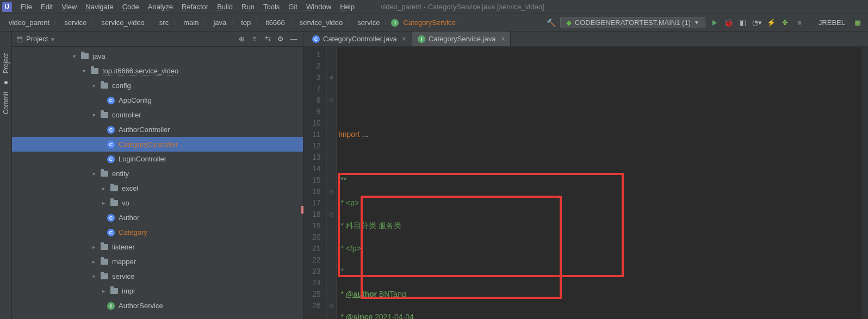  I want to click on tab-label: CategoryService.java, so click(462, 39).